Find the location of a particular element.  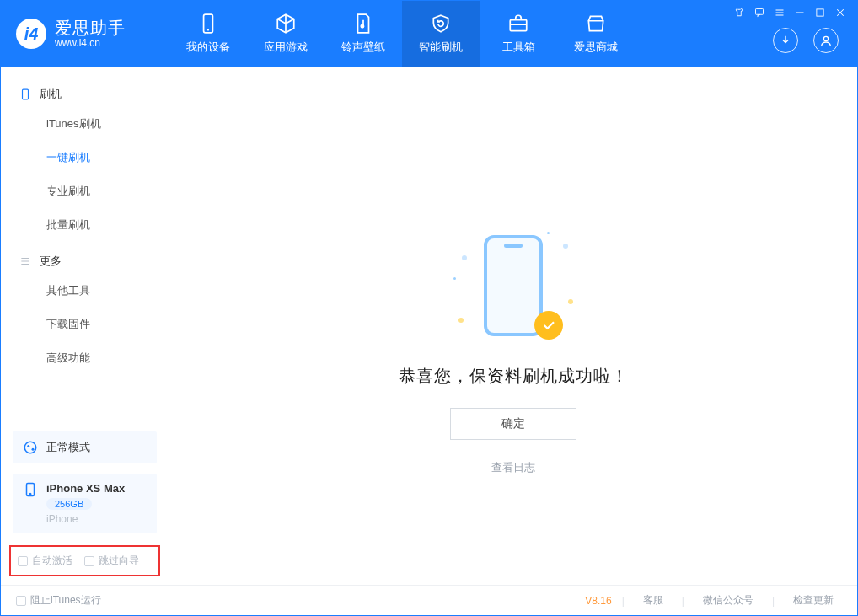

sidebar-item-oneclick-flash: 一键刷机 is located at coordinates (84, 158).